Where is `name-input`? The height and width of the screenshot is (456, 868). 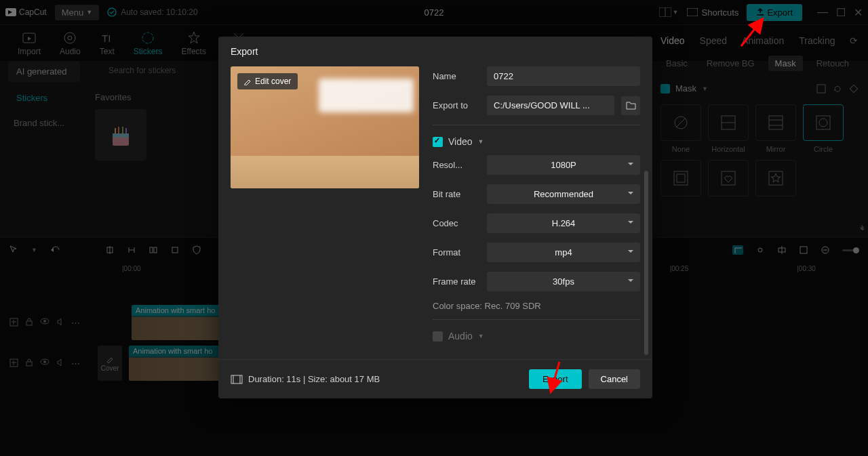
name-input is located at coordinates (564, 76).